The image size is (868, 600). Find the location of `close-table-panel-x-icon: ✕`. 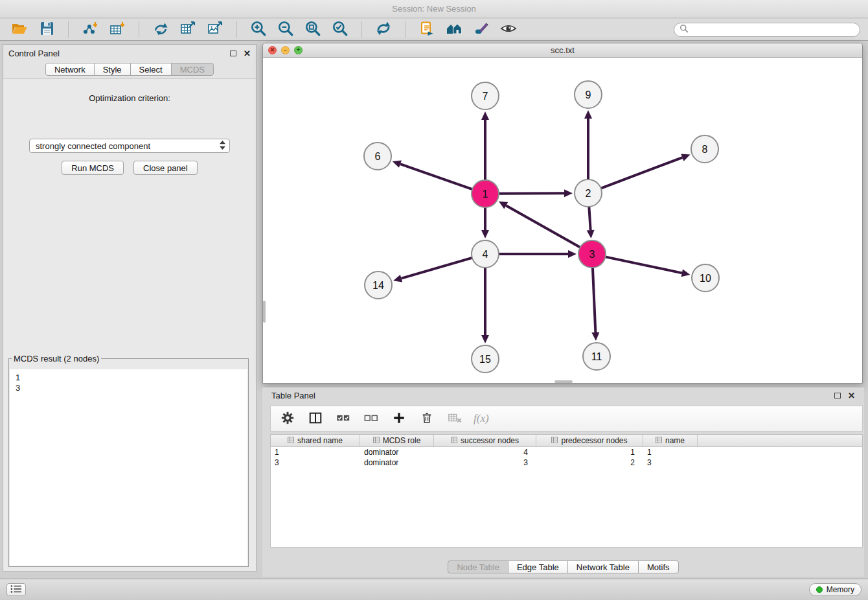

close-table-panel-x-icon: ✕ is located at coordinates (851, 395).